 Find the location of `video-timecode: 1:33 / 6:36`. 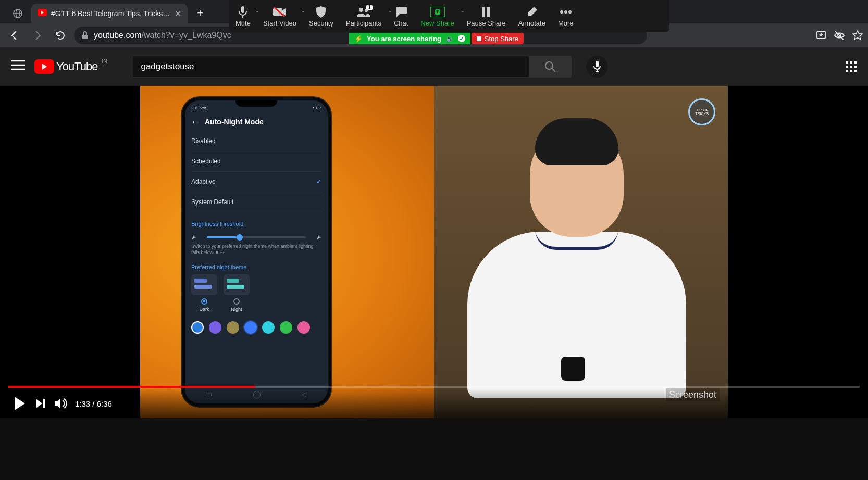

video-timecode: 1:33 / 6:36 is located at coordinates (94, 404).